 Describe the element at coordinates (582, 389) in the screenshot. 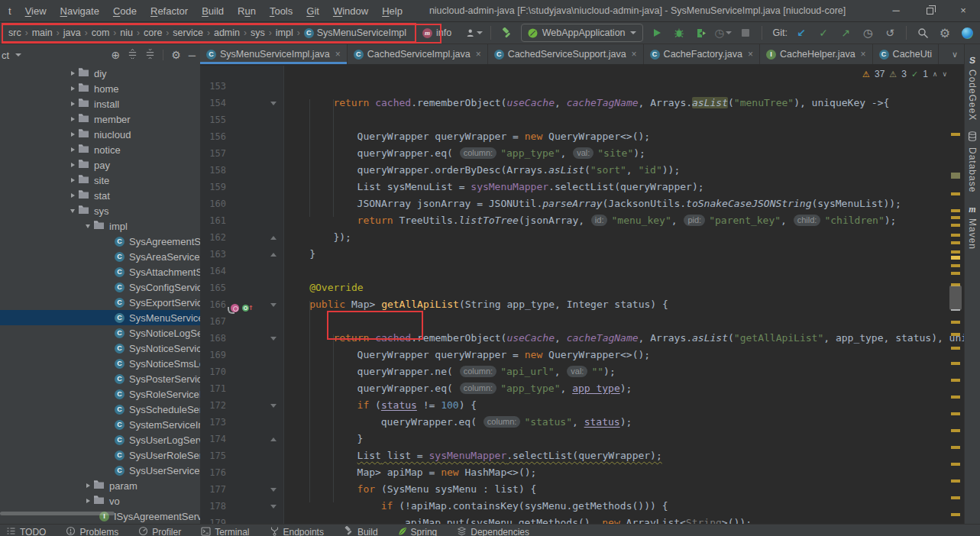

I see `code-line-171: 171queryWrapper.eq( column:"app_type", a…` at that location.